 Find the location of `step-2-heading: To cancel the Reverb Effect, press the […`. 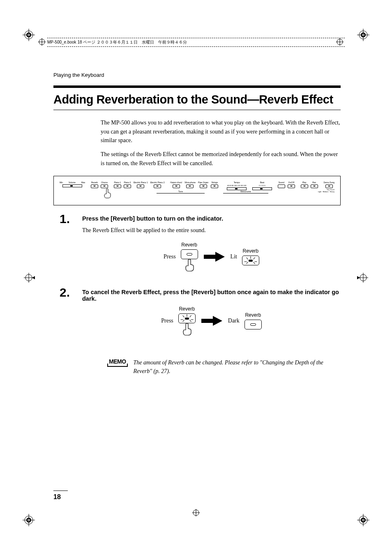

step-2-heading: To cancel the Reverb Effect, press the [… is located at coordinates (211, 295).